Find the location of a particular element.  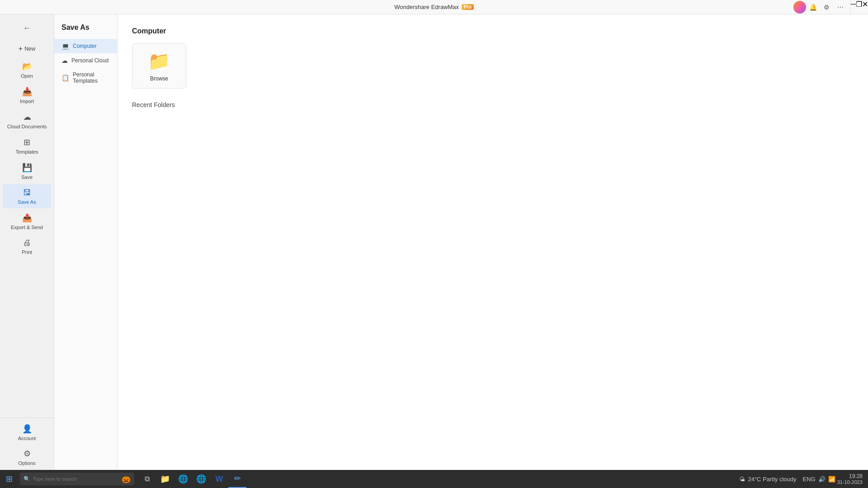

pro-badge: Pro is located at coordinates (467, 7).